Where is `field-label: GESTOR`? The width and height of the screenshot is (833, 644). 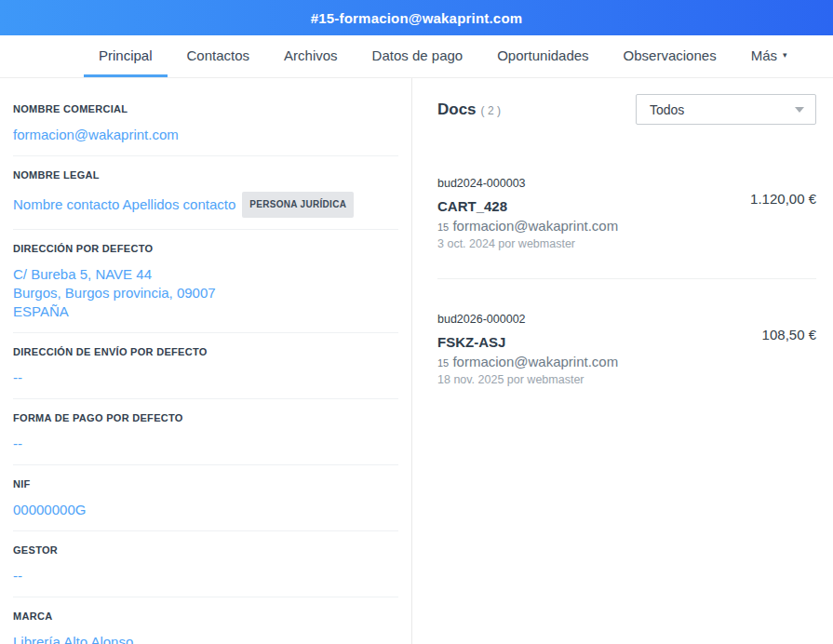 field-label: GESTOR is located at coordinates (206, 550).